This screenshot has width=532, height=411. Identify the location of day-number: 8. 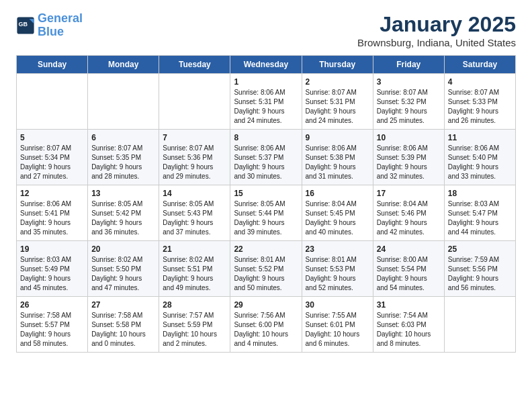
(266, 138).